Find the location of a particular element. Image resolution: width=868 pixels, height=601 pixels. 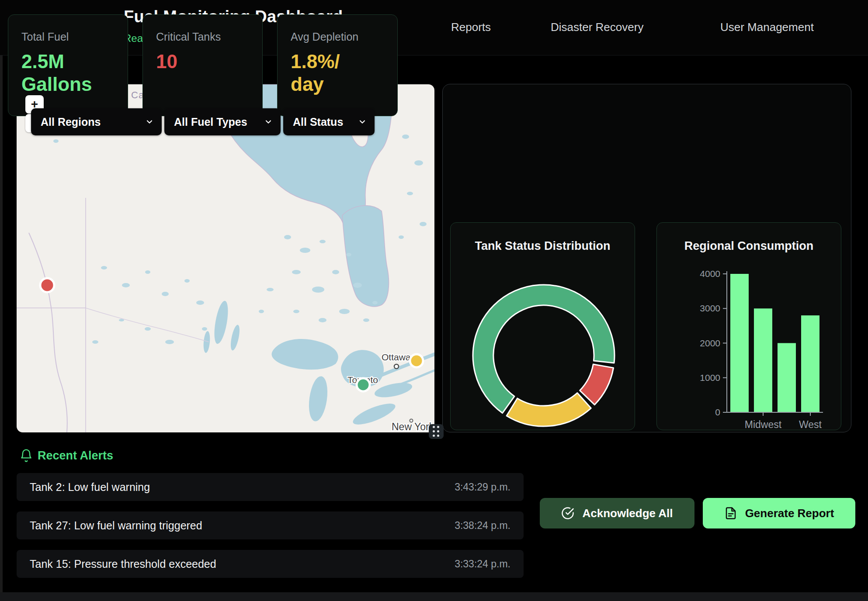

fuel-type-filter-dropdown: All Fuel Types is located at coordinates (222, 122).